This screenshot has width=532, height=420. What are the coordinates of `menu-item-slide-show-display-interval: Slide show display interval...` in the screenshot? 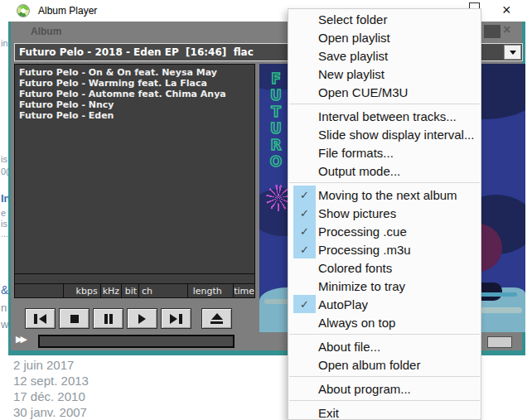 It's located at (384, 134).